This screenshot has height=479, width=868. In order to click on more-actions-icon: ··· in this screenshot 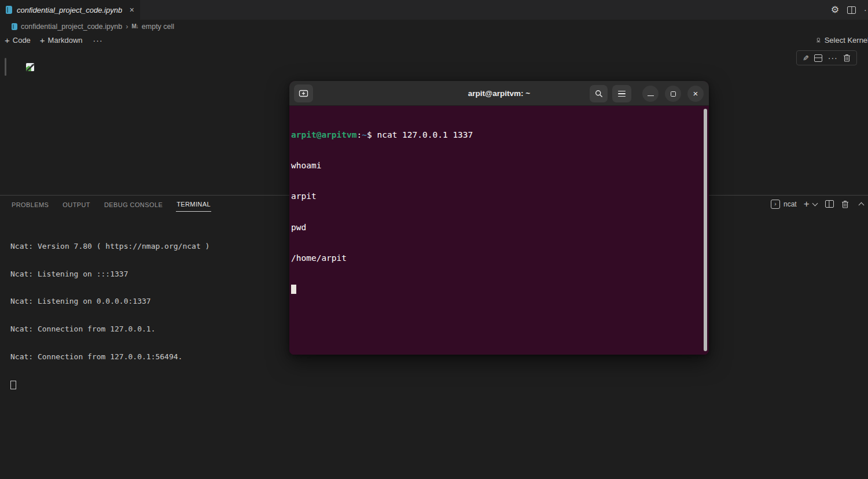, I will do `click(866, 10)`.